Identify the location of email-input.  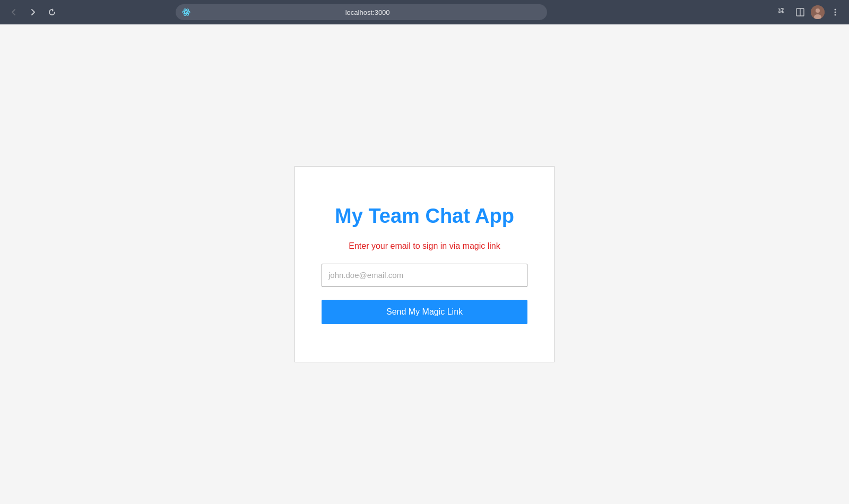
(424, 275).